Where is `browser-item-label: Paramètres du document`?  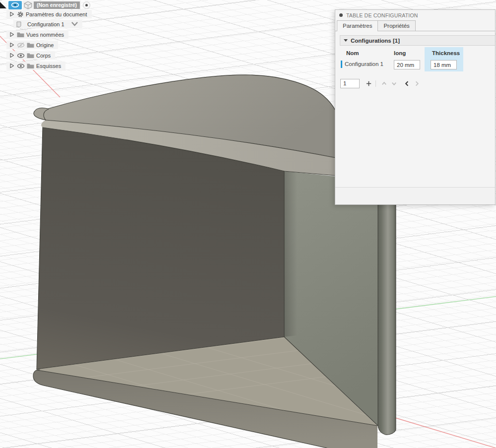 browser-item-label: Paramètres du document is located at coordinates (57, 14).